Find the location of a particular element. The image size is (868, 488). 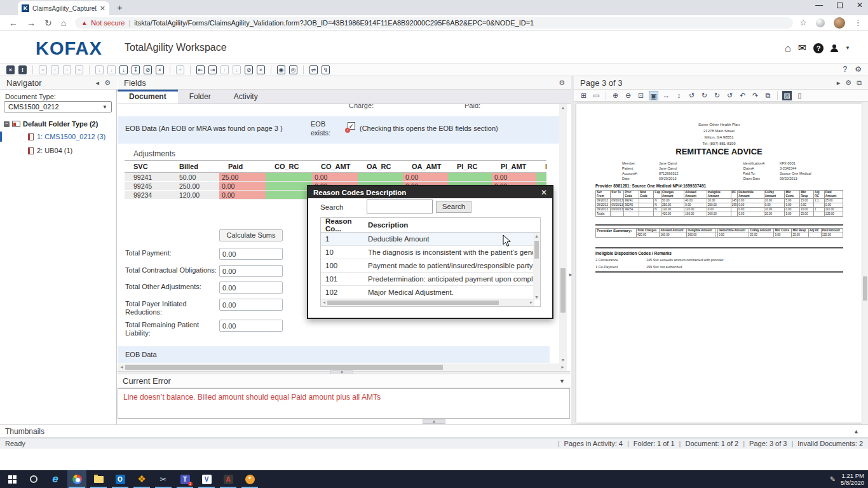

collapse-panel-icon: ◂ is located at coordinates (98, 83).